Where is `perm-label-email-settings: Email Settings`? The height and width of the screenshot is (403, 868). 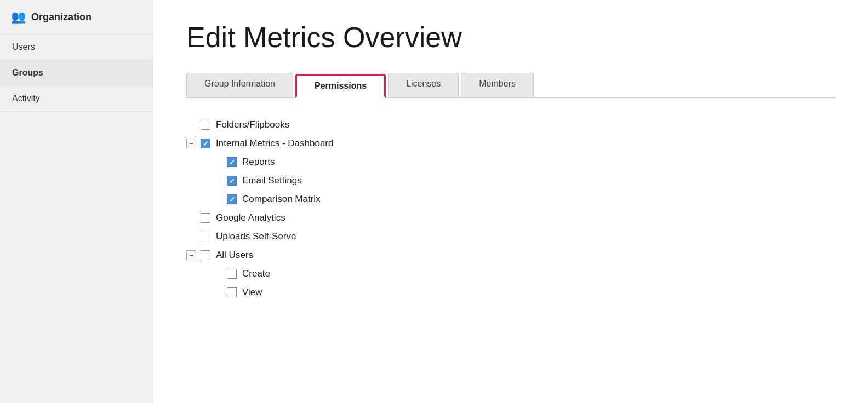
perm-label-email-settings: Email Settings is located at coordinates (272, 181).